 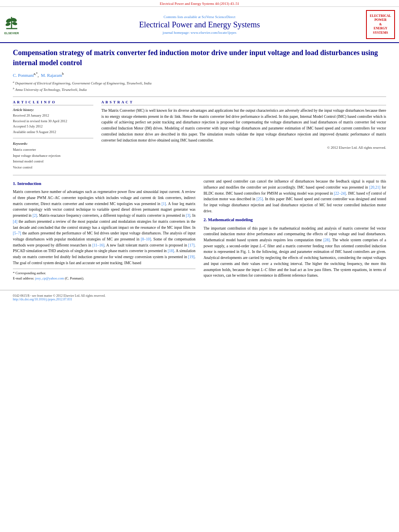 What do you see at coordinates (200, 97) in the screenshot?
I see `section-divider` at bounding box center [200, 97].